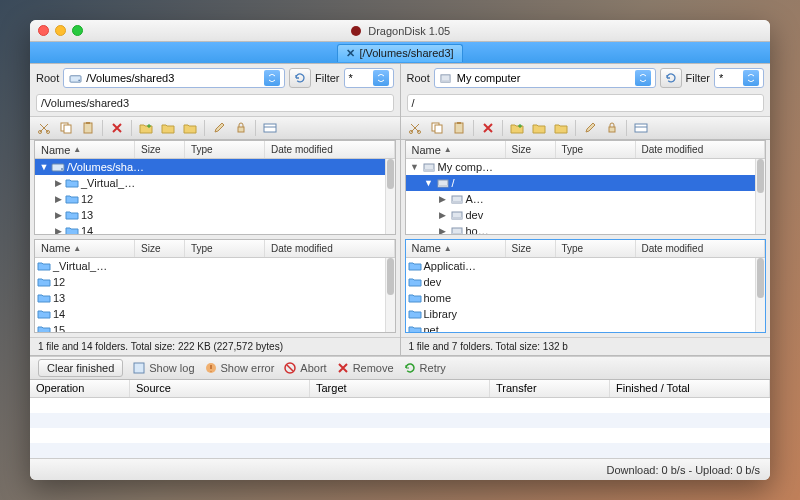 The image size is (800, 500). What do you see at coordinates (545, 78) in the screenshot?
I see `right-root-dropdown: My computer` at bounding box center [545, 78].